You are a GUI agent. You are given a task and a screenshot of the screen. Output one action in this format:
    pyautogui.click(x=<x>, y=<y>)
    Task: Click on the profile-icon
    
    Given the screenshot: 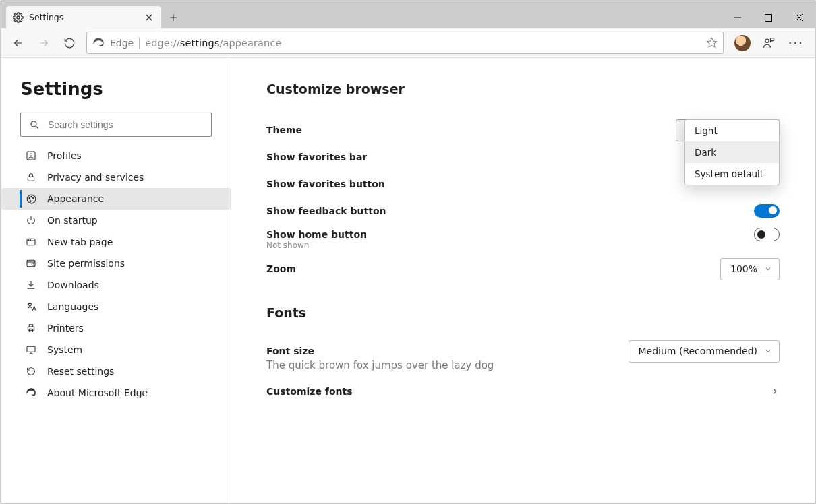 What is the action you would take?
    pyautogui.click(x=32, y=156)
    